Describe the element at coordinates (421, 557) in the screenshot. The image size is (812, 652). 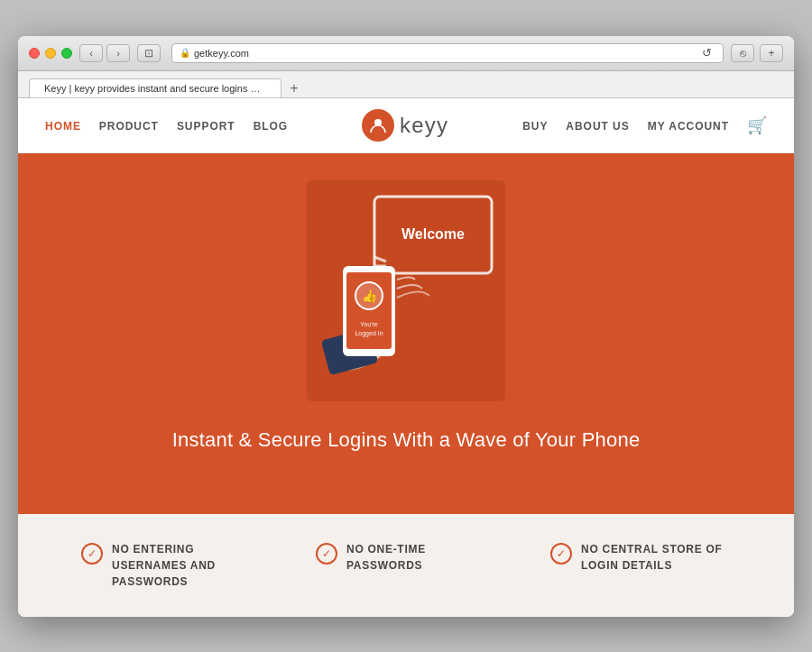
I see `feature-text-2: NO ONE-TIME PASSWORDS` at that location.